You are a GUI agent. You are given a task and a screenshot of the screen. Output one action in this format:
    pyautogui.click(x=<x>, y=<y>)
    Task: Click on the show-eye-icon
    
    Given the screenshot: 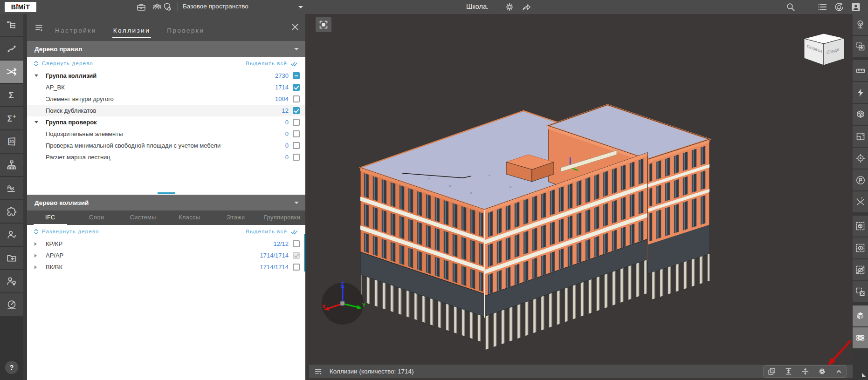 What is the action you would take?
    pyautogui.click(x=861, y=248)
    